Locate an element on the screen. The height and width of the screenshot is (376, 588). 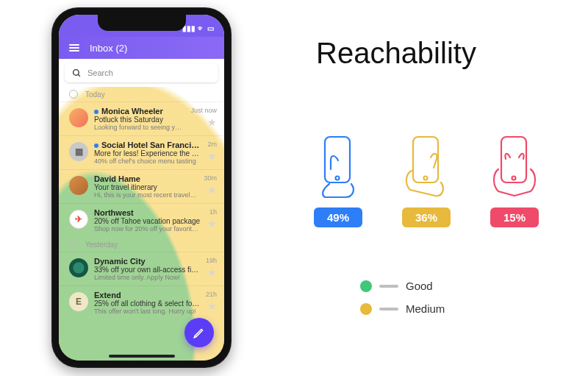
email-preview: Hi, this is your most recent travel itin… is located at coordinates (146, 195).